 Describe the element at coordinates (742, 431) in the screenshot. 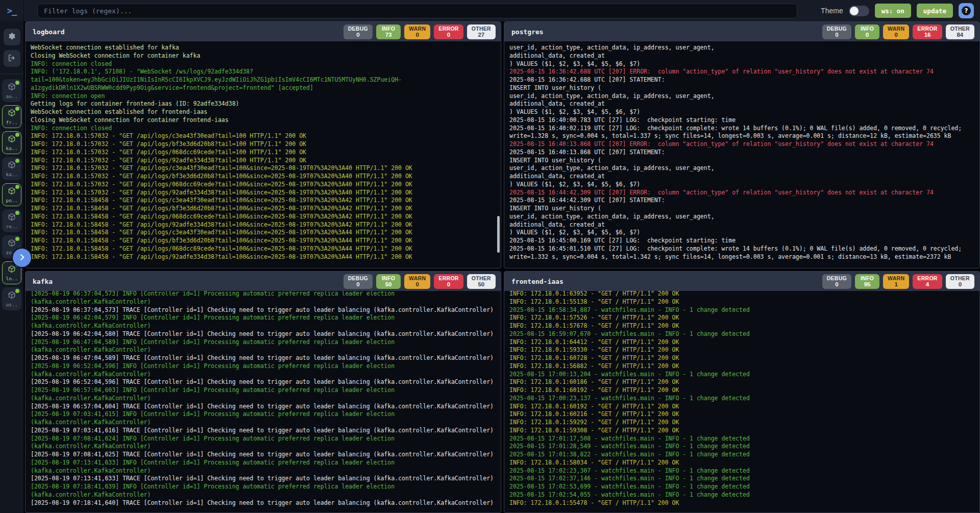

I see `log-line: INFO: 172.18.0.1:59308 - "GET / HTTP/1.1…` at that location.